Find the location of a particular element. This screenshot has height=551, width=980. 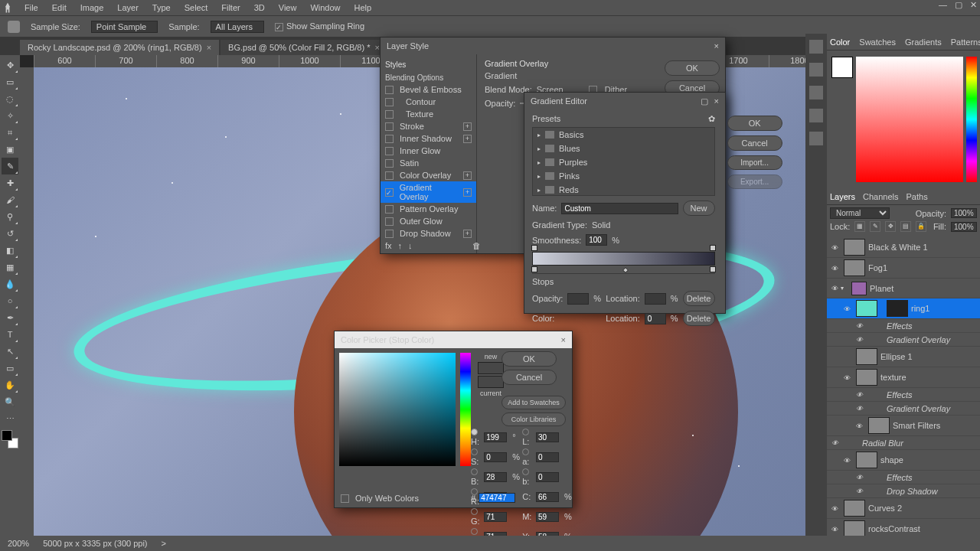

preset-folder: ▸Pinks is located at coordinates (623, 176).